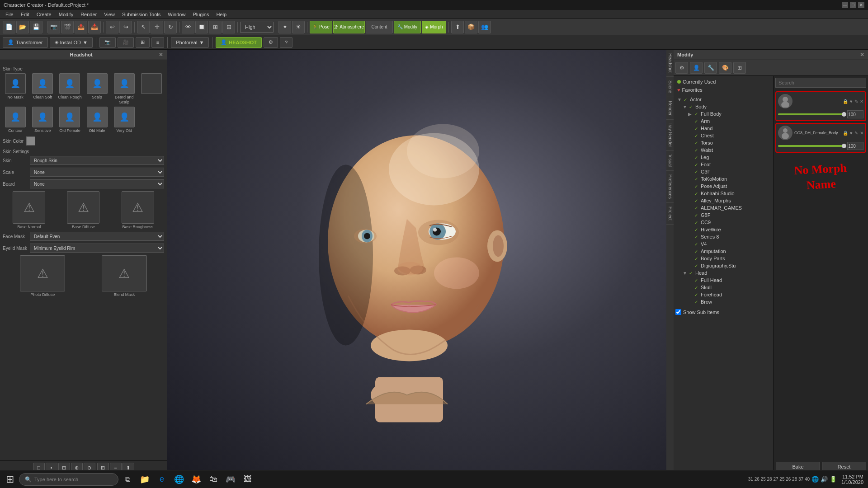 Image resolution: width=868 pixels, height=488 pixels. What do you see at coordinates (740, 68) in the screenshot?
I see `modify-tb5: ⊞` at bounding box center [740, 68].